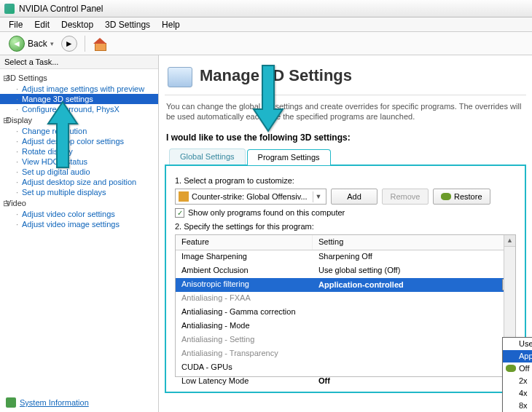 This screenshot has width=532, height=412. I want to click on home-button, so click(100, 44).